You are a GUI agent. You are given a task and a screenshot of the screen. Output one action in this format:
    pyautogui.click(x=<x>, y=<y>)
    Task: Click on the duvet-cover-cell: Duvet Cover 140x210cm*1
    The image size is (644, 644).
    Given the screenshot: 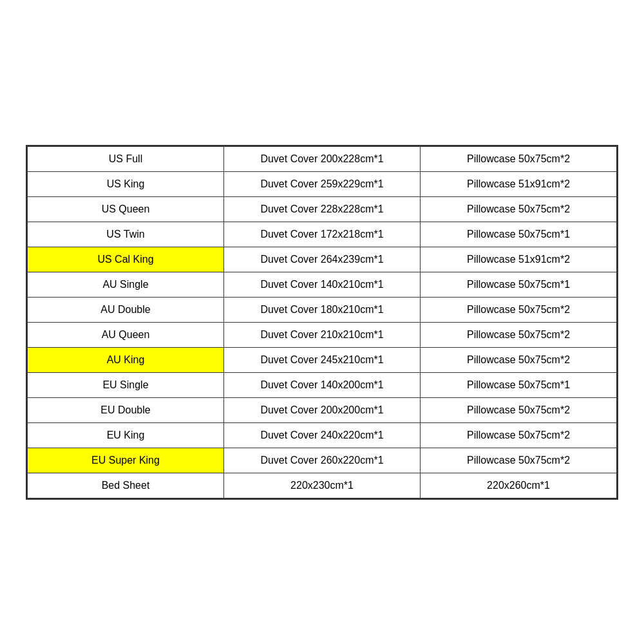 What is the action you would take?
    pyautogui.click(x=322, y=285)
    